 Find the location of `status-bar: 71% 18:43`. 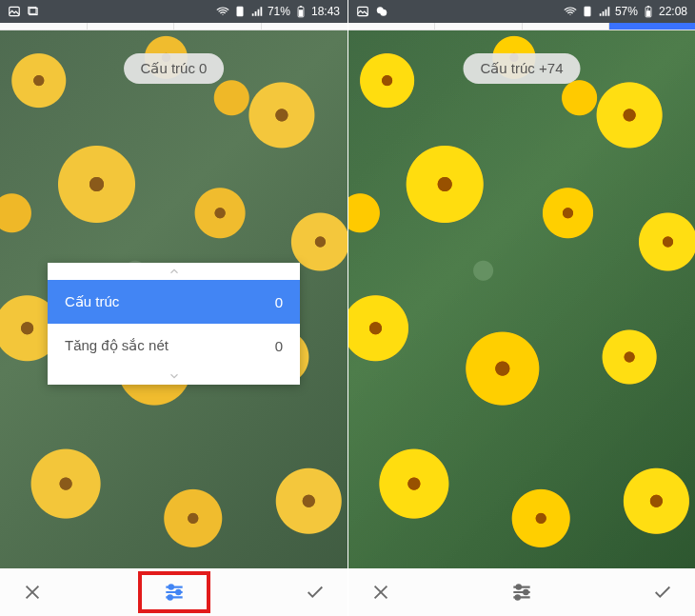

status-bar: 71% 18:43 is located at coordinates (173, 11).